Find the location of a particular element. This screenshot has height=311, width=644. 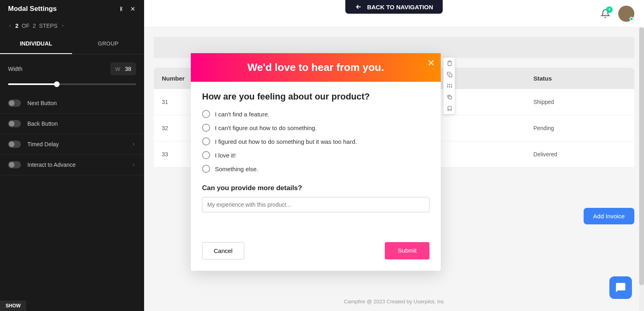

width-label: Width is located at coordinates (15, 69).